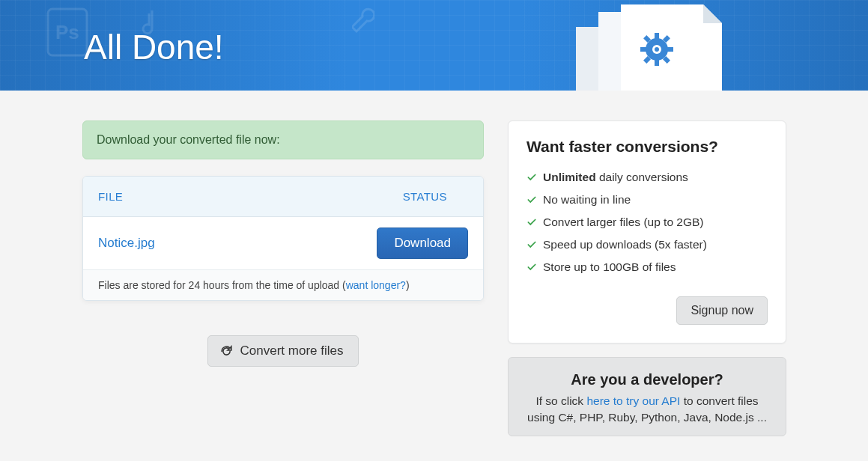  I want to click on table-footer: Files are stored for 24 hours from the t…, so click(283, 285).